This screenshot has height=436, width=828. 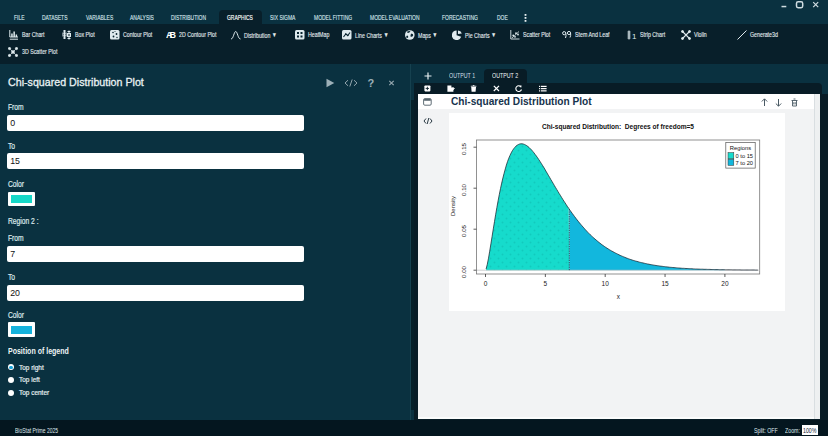 What do you see at coordinates (619, 296) in the screenshot?
I see `svg-text: x` at bounding box center [619, 296].